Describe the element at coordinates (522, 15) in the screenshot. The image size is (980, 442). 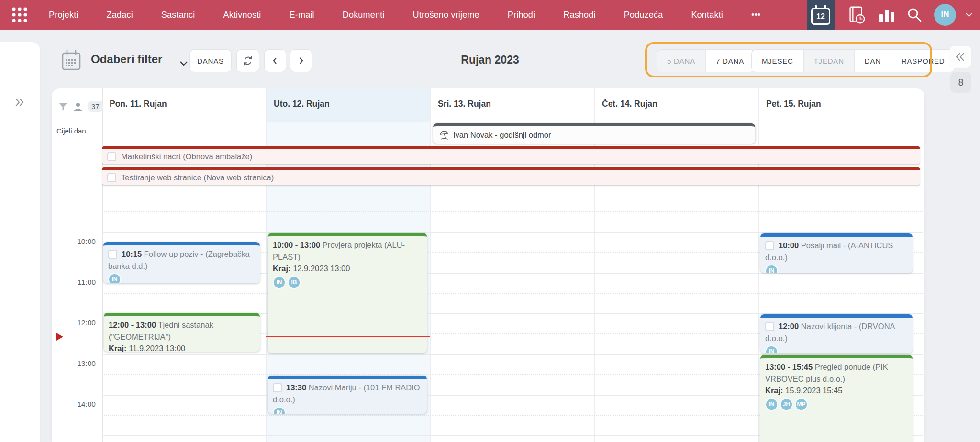
I see `nav-item-prihodi: Prihodi` at that location.